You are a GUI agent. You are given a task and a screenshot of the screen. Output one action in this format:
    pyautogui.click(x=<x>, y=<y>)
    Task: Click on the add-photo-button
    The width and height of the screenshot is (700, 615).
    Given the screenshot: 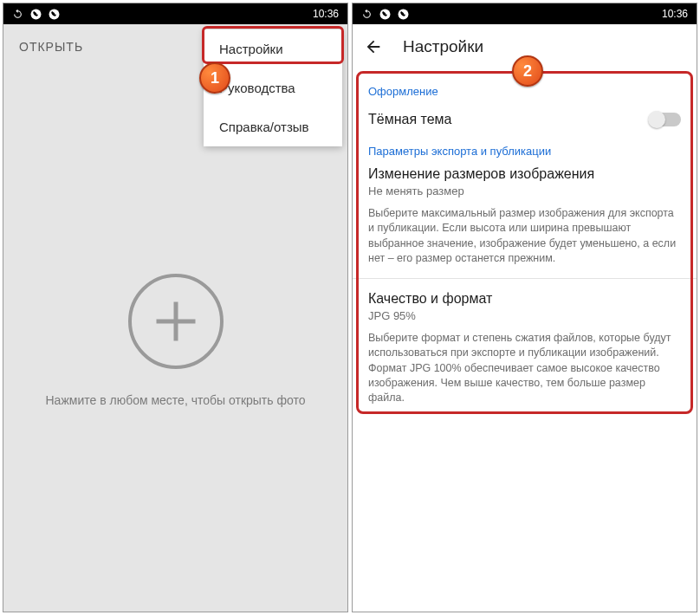 What is the action you would take?
    pyautogui.click(x=176, y=321)
    